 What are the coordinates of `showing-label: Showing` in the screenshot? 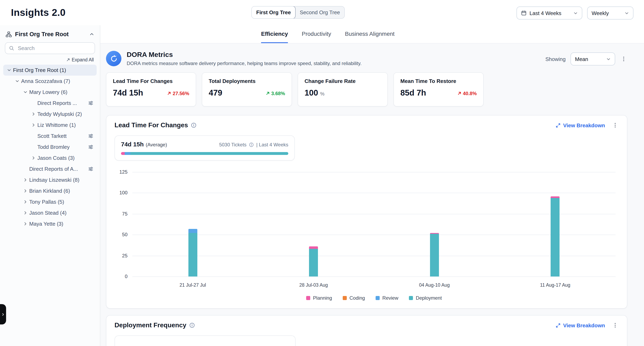 It's located at (556, 59).